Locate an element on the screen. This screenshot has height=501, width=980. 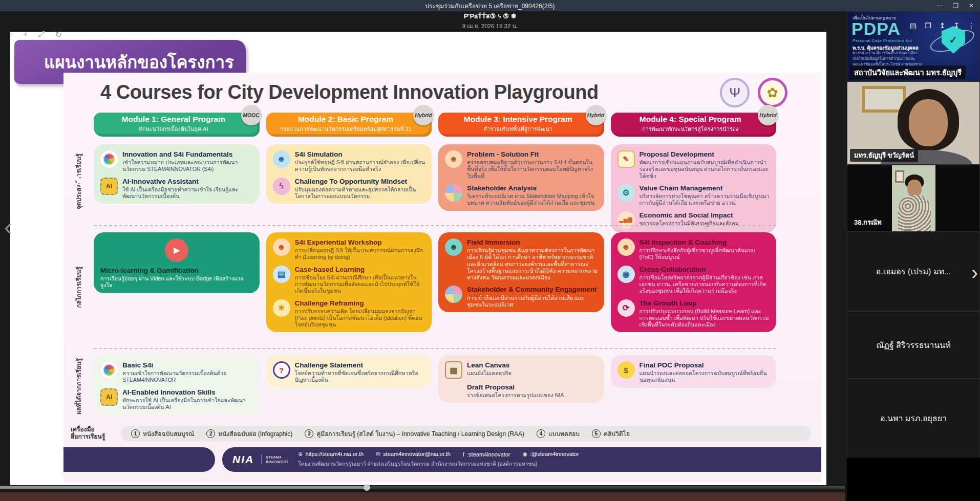
footer-credit: โดยงานพัฒนานวัตกรรุ่นเยาว์ ฝ่ายส่งเสริมธ… is located at coordinates (555, 464).